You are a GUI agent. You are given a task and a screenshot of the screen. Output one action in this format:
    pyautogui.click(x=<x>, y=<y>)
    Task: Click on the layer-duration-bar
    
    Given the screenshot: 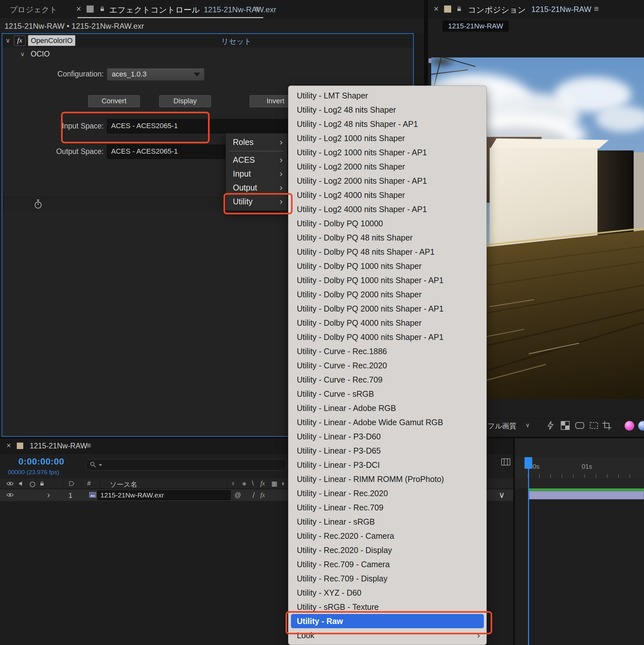 What is the action you would take?
    pyautogui.click(x=587, y=495)
    